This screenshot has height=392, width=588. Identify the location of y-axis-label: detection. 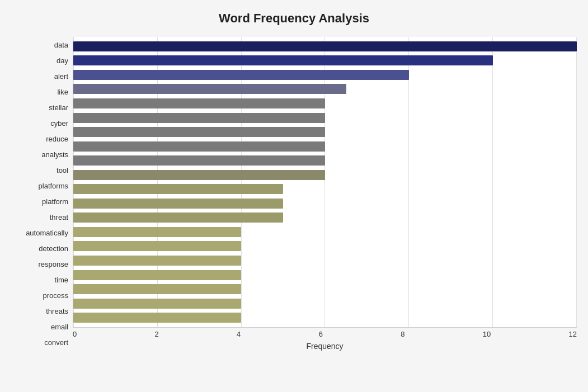
(54, 249).